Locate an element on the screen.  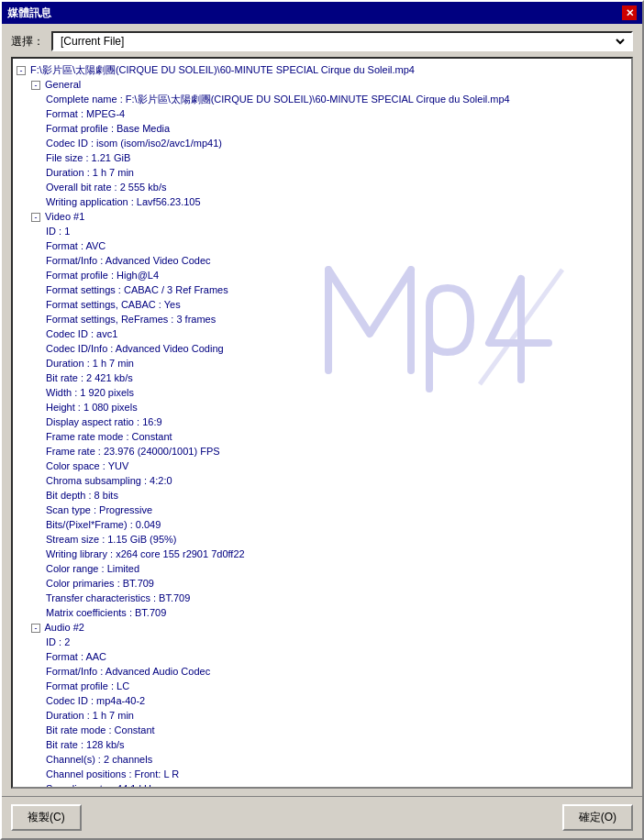
video-item-21: Stream size : 1.15 GiB (95%) is located at coordinates (322, 539).